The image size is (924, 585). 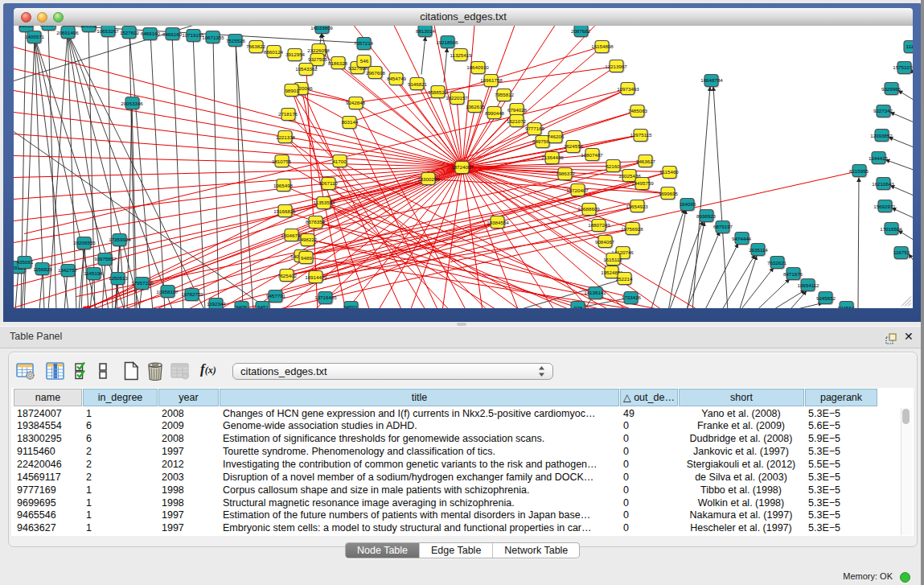 What do you see at coordinates (669, 193) in the screenshot?
I see `svg-text: 9699695` at bounding box center [669, 193].